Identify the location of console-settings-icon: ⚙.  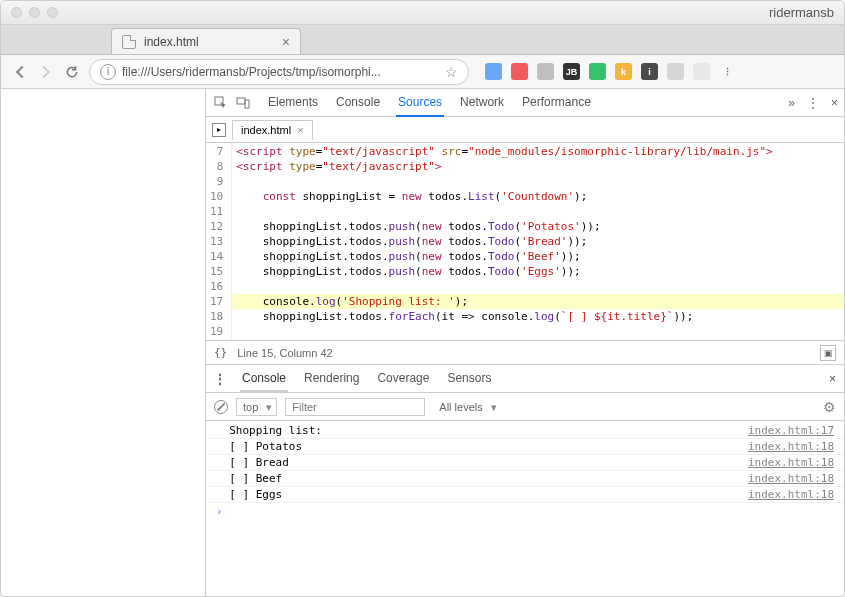
(830, 407).